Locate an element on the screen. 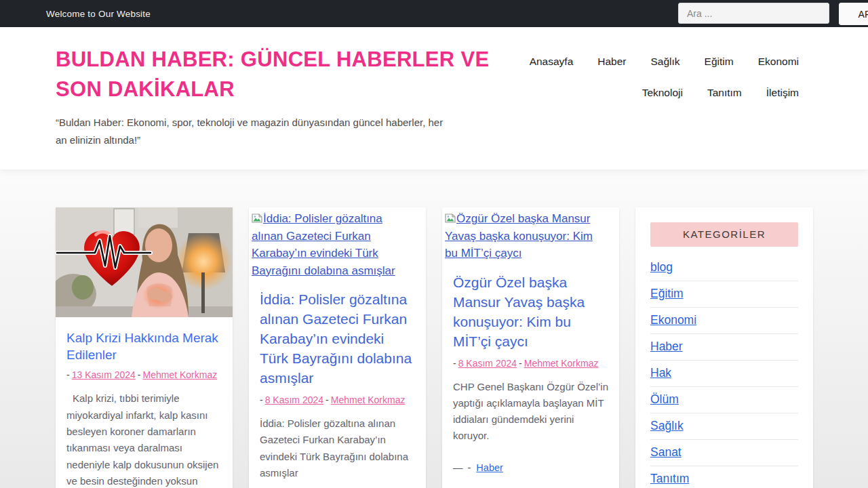 The height and width of the screenshot is (488, 868). article-card: İddia: Polisler gözaltına alınan Gazetec… is located at coordinates (338, 348).